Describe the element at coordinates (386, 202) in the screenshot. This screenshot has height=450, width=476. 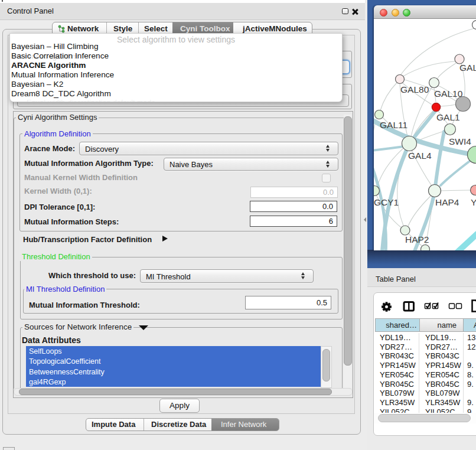
I see `svg-text: GCY1` at that location.